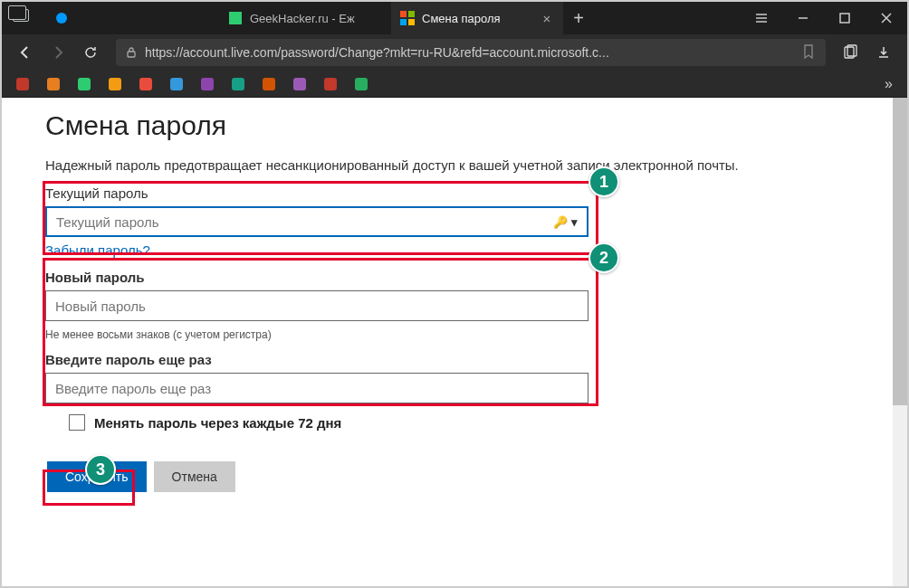 The image size is (909, 588). What do you see at coordinates (131, 52) in the screenshot?
I see `lock-icon` at bounding box center [131, 52].